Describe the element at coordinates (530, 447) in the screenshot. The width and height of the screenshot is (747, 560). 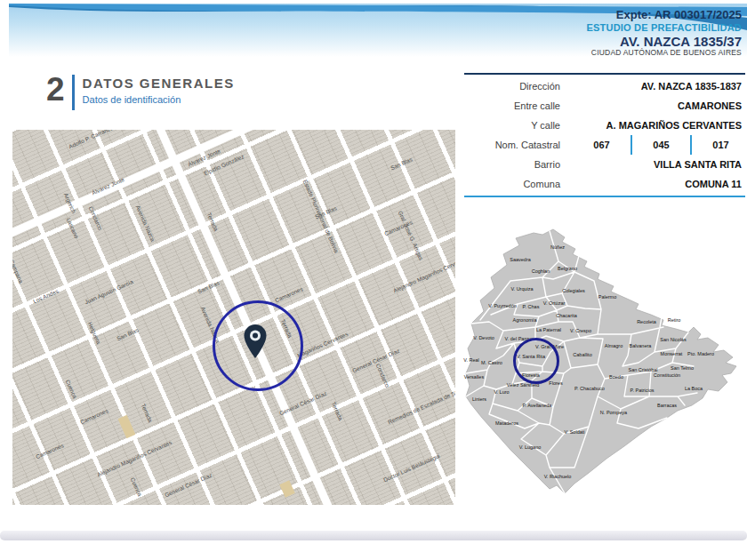
I see `district-label: V. Lugano` at that location.